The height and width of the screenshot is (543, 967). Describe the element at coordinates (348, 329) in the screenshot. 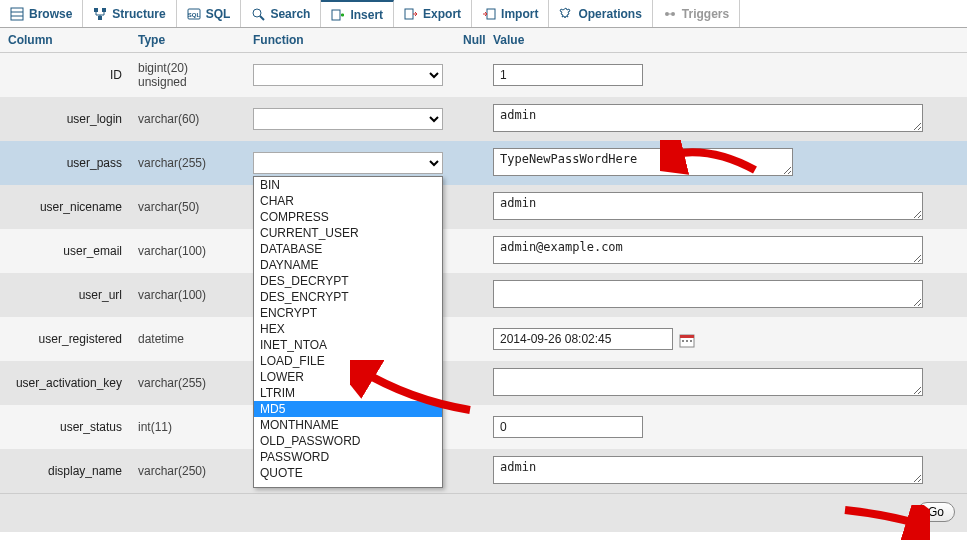

I see `dropdown-option: HEX` at that location.